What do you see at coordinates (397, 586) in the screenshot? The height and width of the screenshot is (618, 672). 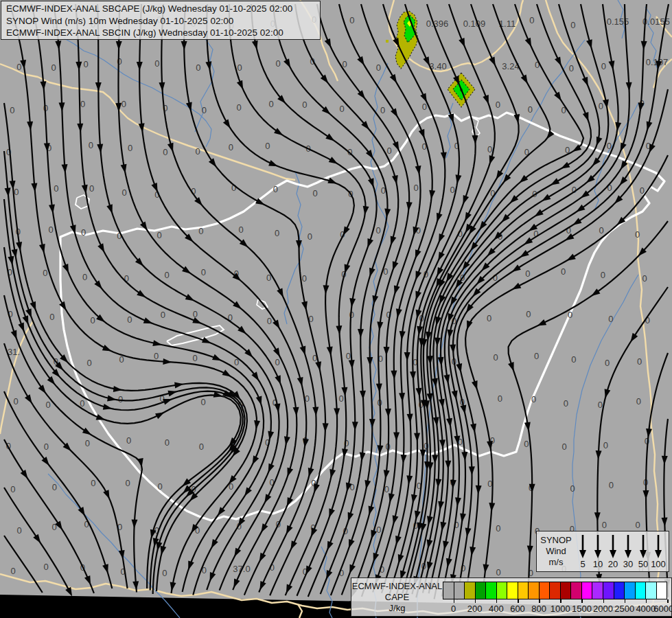 I see `cape-legend-source: ECMWF-INDEX-ANAL` at bounding box center [397, 586].